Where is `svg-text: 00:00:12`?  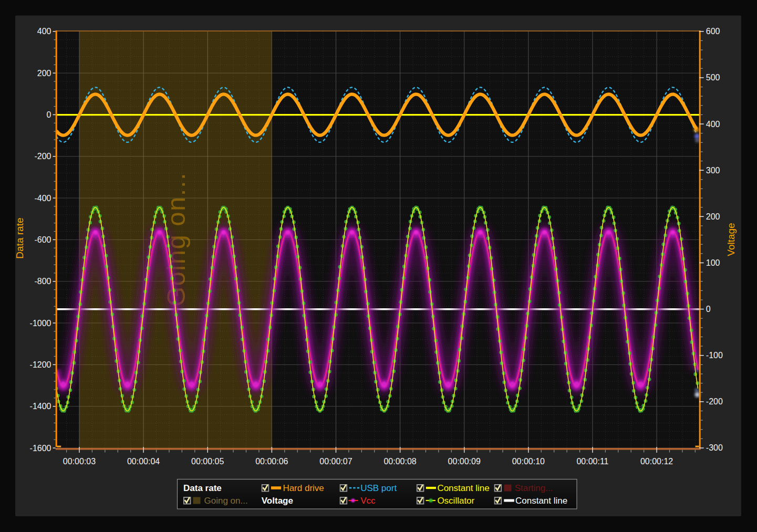
svg-text: 00:00:12 is located at coordinates (657, 461).